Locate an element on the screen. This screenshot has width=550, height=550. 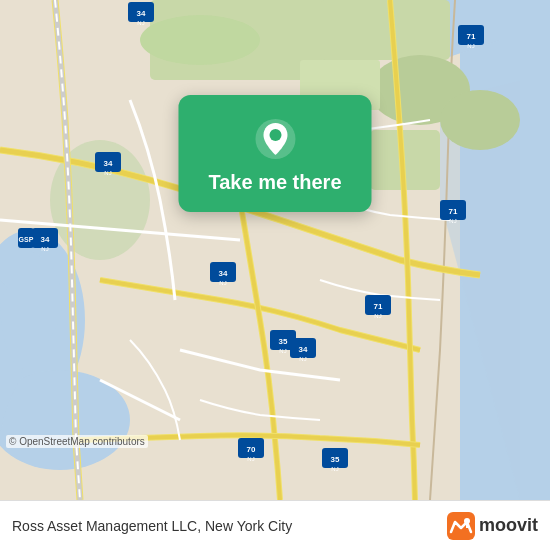
card-label: Take me there is located at coordinates (274, 182).